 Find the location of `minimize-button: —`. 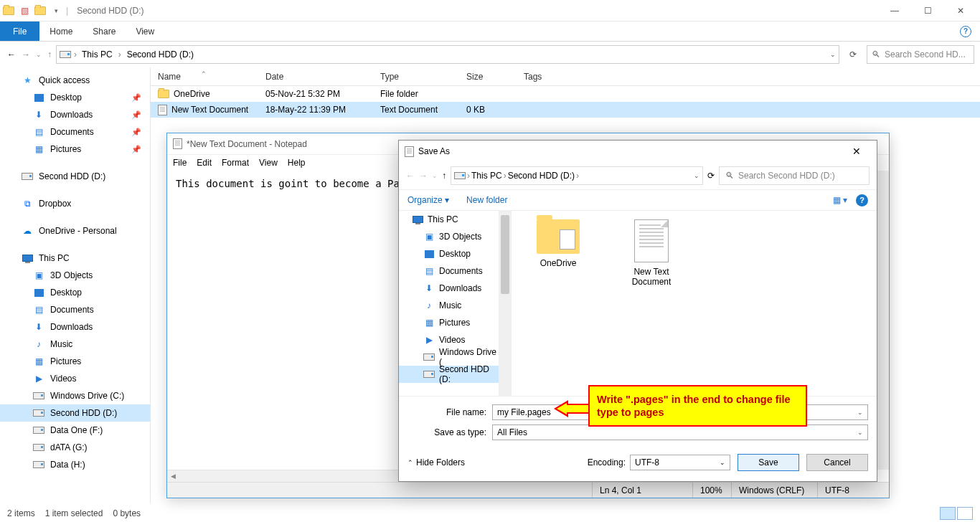

minimize-button: — is located at coordinates (895, 11).